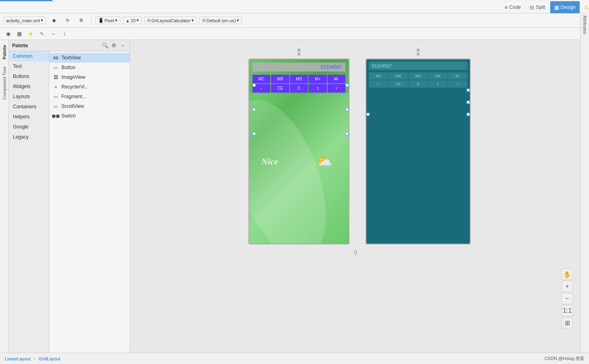  Describe the element at coordinates (170, 20) in the screenshot. I see `layout-dropdown: ⊙ GriLayoutCalculator ▾` at that location.